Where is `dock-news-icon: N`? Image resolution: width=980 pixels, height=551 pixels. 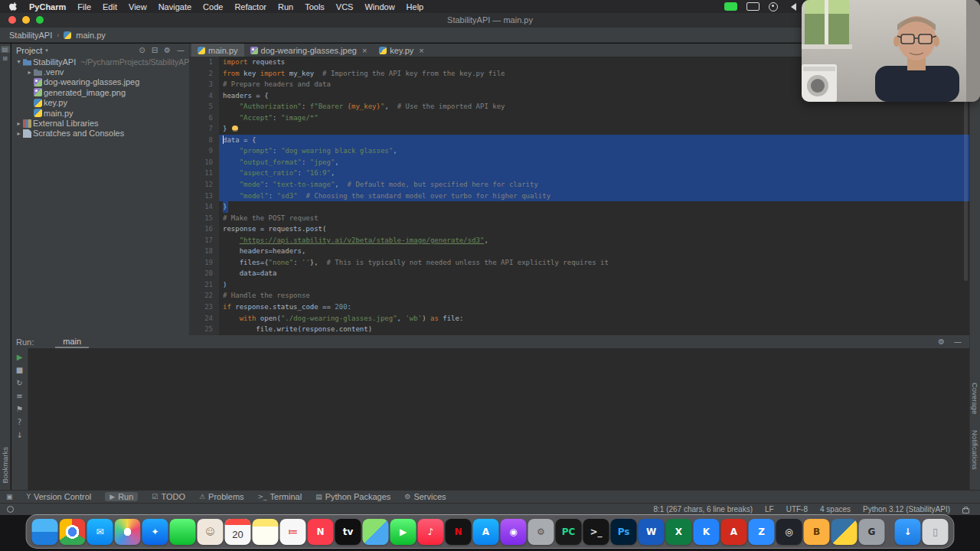
dock-news-icon: N is located at coordinates (321, 532).